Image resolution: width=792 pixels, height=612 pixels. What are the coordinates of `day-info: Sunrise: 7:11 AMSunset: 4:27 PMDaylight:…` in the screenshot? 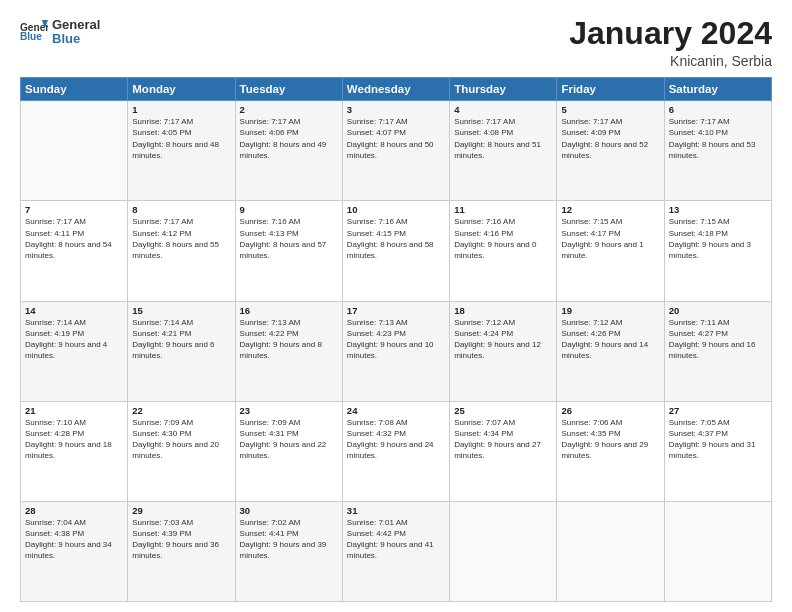 It's located at (718, 340).